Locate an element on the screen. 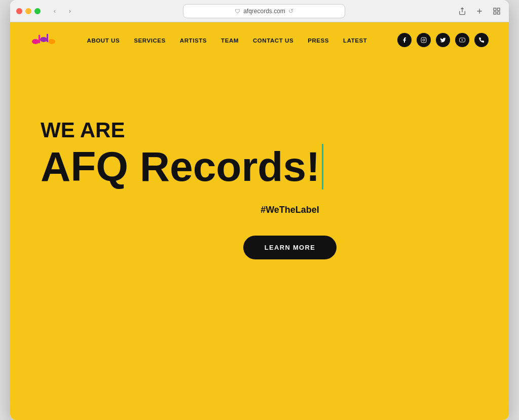  cursor-line is located at coordinates (322, 167).